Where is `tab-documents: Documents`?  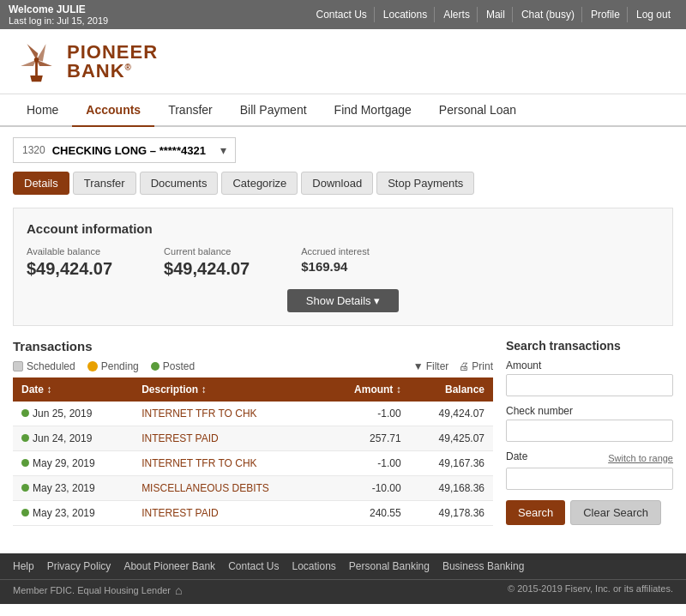
tab-documents: Documents is located at coordinates (179, 184).